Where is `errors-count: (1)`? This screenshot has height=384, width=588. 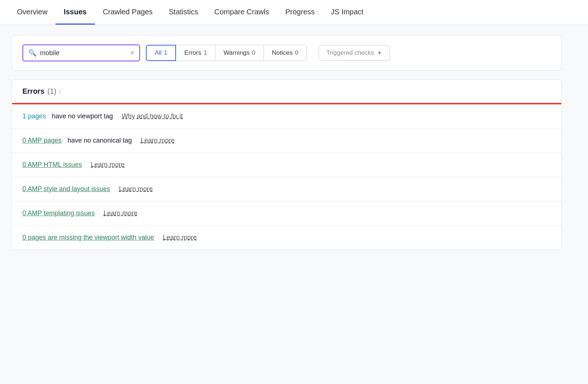 errors-count: (1) is located at coordinates (52, 91).